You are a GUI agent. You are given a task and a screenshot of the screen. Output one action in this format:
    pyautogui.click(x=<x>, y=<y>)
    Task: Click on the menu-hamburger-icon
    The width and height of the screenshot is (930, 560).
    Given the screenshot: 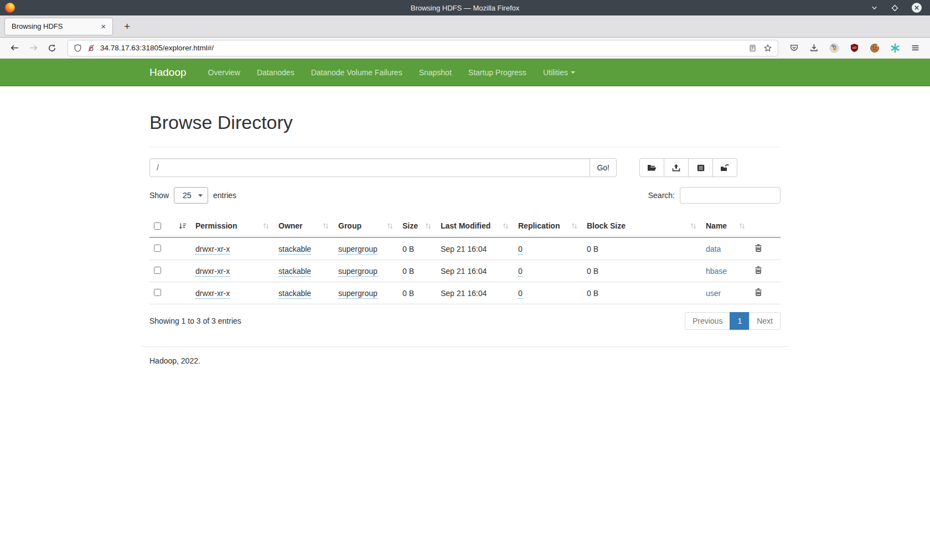 What is the action you would take?
    pyautogui.click(x=916, y=48)
    